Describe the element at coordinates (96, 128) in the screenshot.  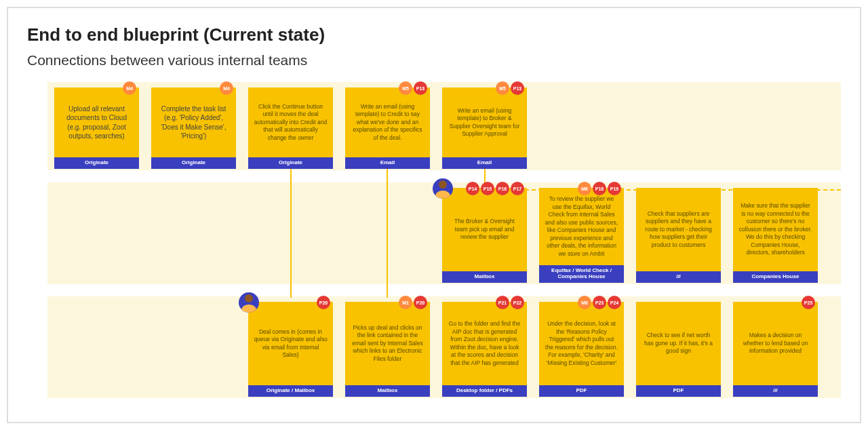
I see `blueprint-card: M4Upload all relevant documents to Cloud…` at that location.